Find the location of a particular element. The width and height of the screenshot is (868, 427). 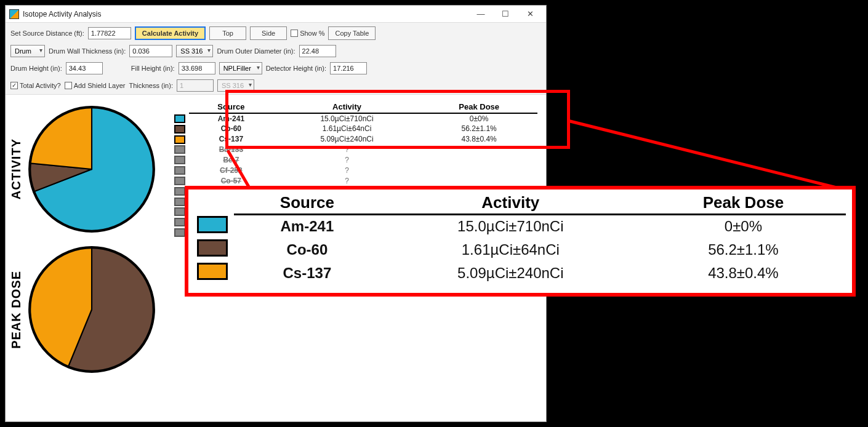

checkbox-icon: ✓ is located at coordinates (14, 86).